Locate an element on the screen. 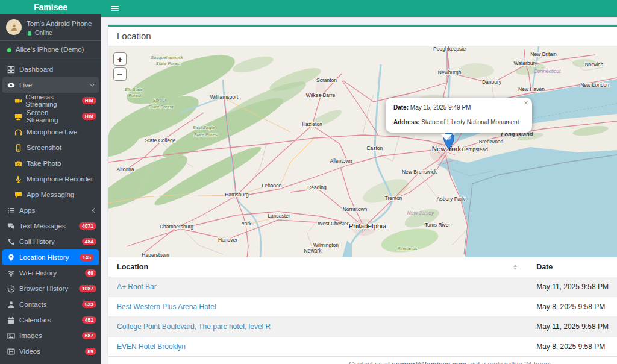  svg-text: New Jersey is located at coordinates (421, 213).